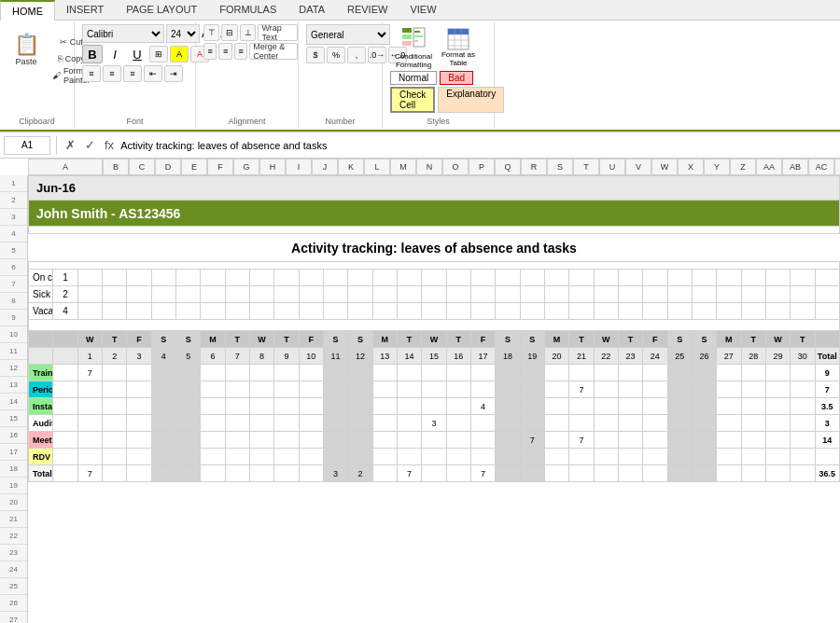 The height and width of the screenshot is (623, 840). What do you see at coordinates (336, 55) in the screenshot?
I see `percent-button: %` at bounding box center [336, 55].